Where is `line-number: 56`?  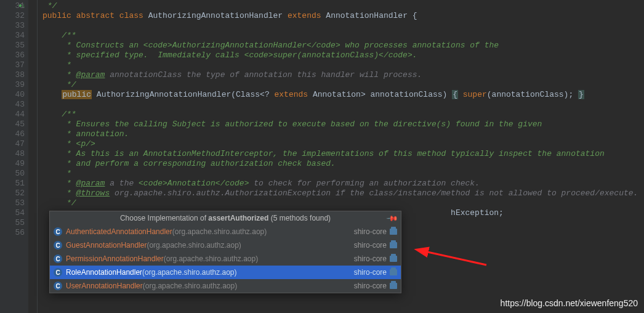 line-number: 56 is located at coordinates (12, 233).